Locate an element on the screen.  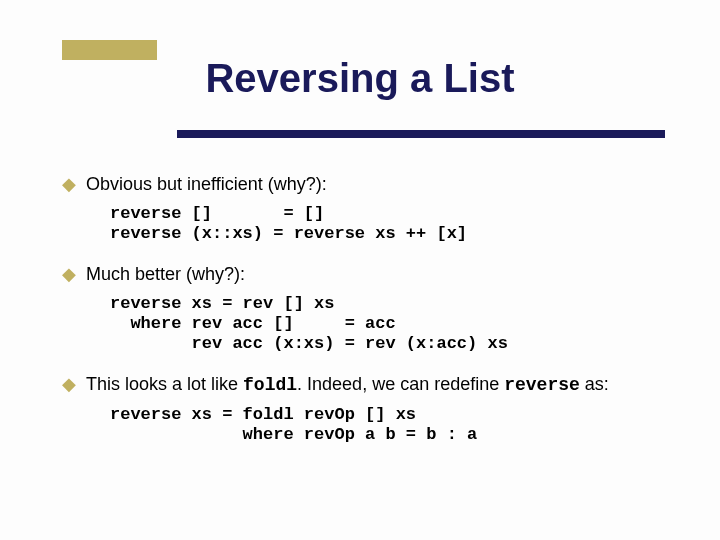
bullet-text: This looks a lot like foldl. Indeed, we … is located at coordinates (388, 384).